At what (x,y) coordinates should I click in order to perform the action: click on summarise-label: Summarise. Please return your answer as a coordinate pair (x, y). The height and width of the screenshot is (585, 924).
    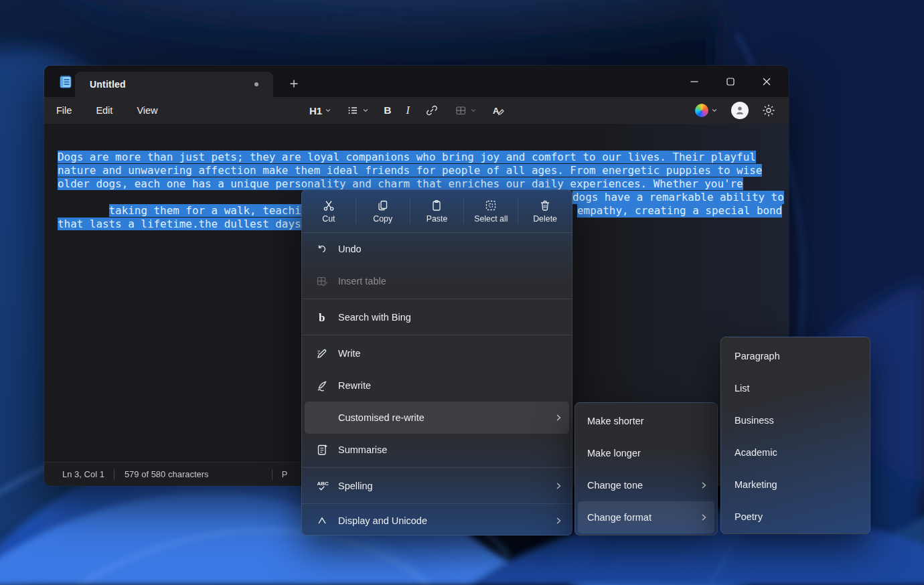
    Looking at the image, I should click on (450, 450).